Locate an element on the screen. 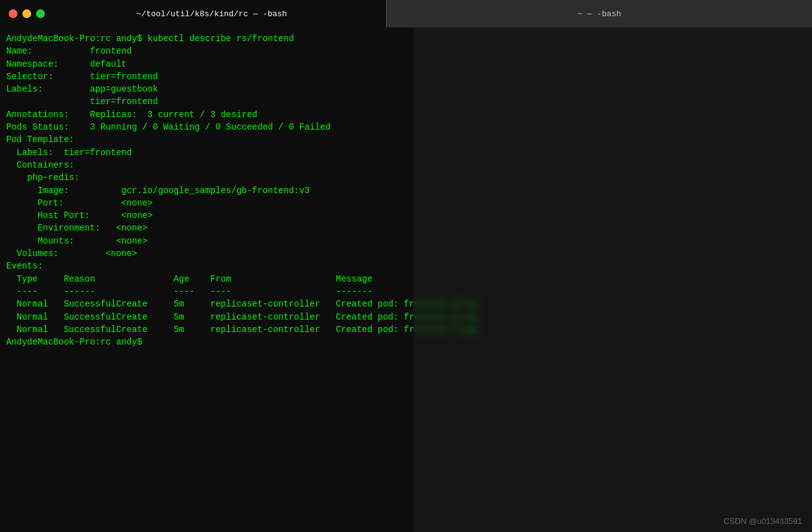 This screenshot has height=532, width=812. close-button is located at coordinates (13, 14).